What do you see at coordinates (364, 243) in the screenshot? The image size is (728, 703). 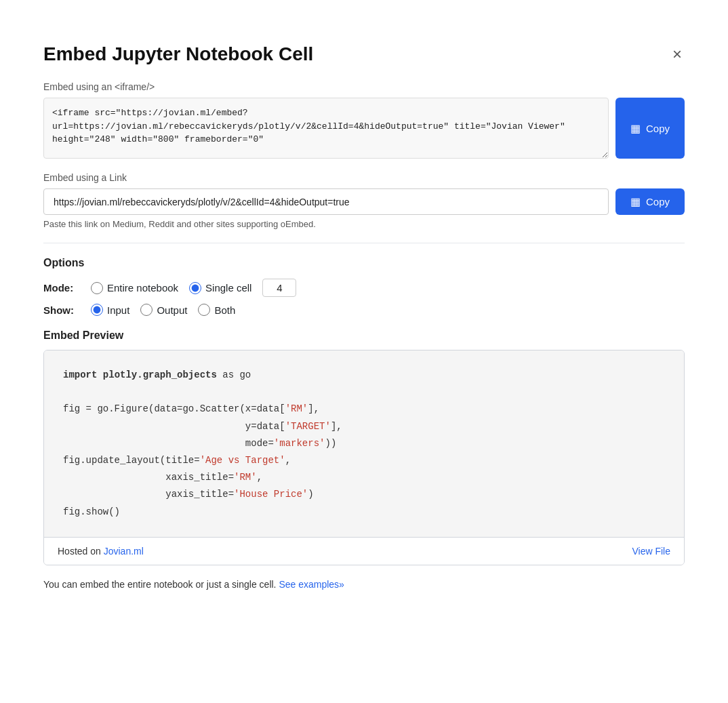 I see `divider` at bounding box center [364, 243].